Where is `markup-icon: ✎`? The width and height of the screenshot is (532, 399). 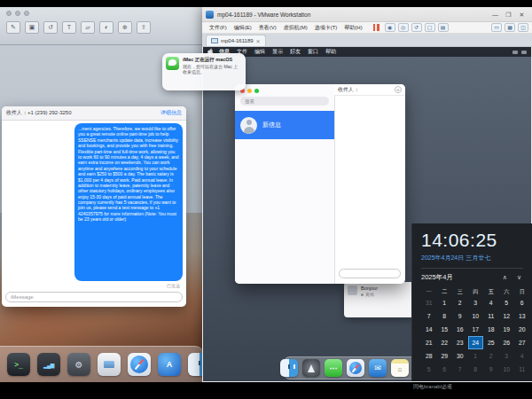 markup-icon: ✎ is located at coordinates (13, 27).